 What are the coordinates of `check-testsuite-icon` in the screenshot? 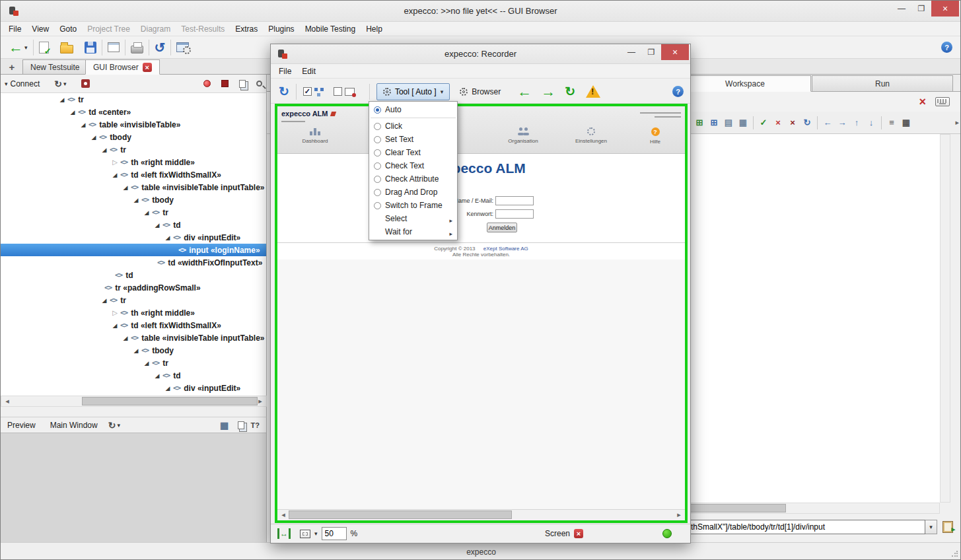 It's located at (44, 48).